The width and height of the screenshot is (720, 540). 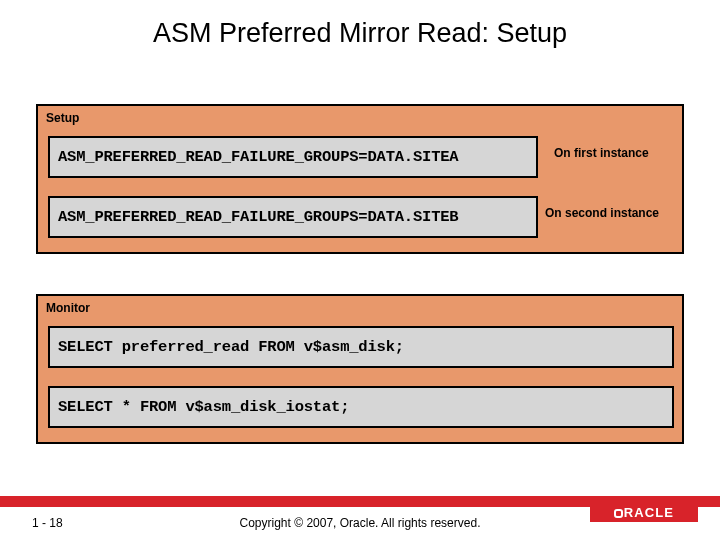 I want to click on footer: 1 - 18 Copyright © 2007, Oracle. All rig…, so click(x=360, y=518).